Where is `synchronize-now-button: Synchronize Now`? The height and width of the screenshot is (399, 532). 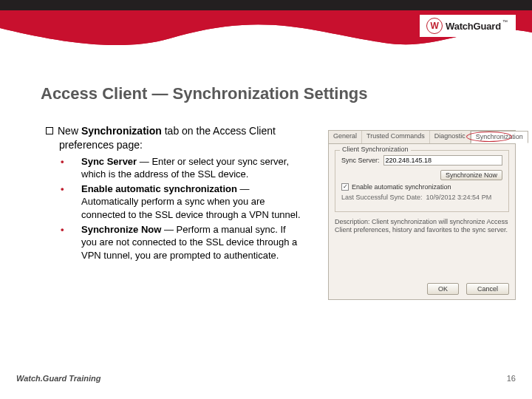
synchronize-now-button: Synchronize Now is located at coordinates (471, 175).